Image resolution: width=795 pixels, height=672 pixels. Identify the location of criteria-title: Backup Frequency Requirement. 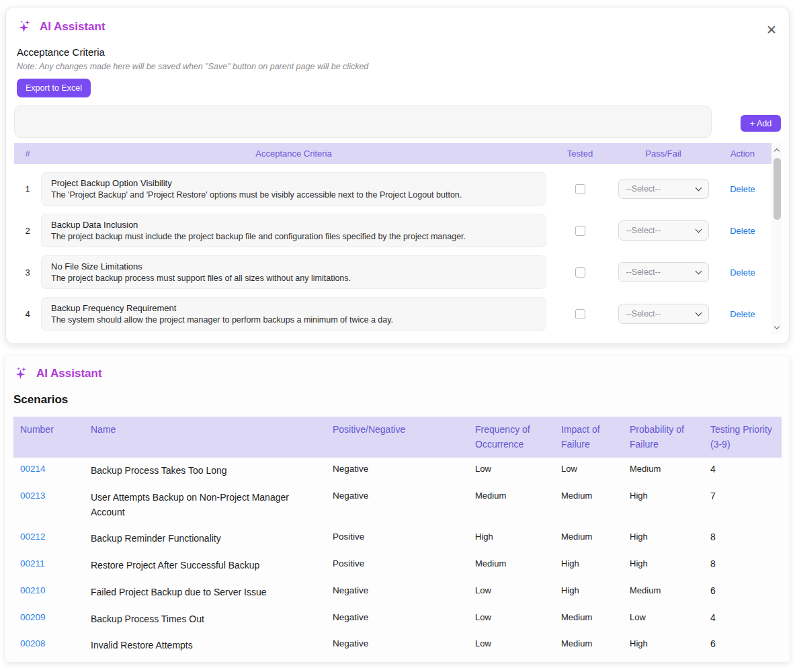
(294, 308).